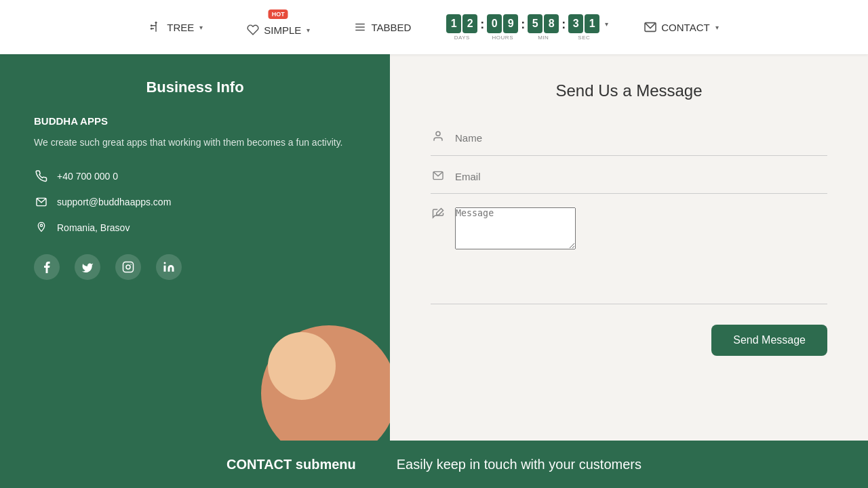 The image size is (868, 488). Describe the element at coordinates (551, 24) in the screenshot. I see `min-digit-2: 8` at that location.